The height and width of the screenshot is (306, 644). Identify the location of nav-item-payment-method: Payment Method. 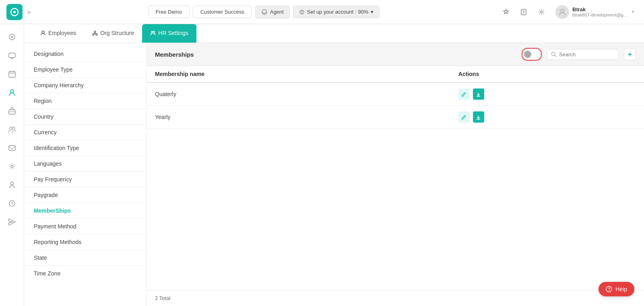
(85, 227).